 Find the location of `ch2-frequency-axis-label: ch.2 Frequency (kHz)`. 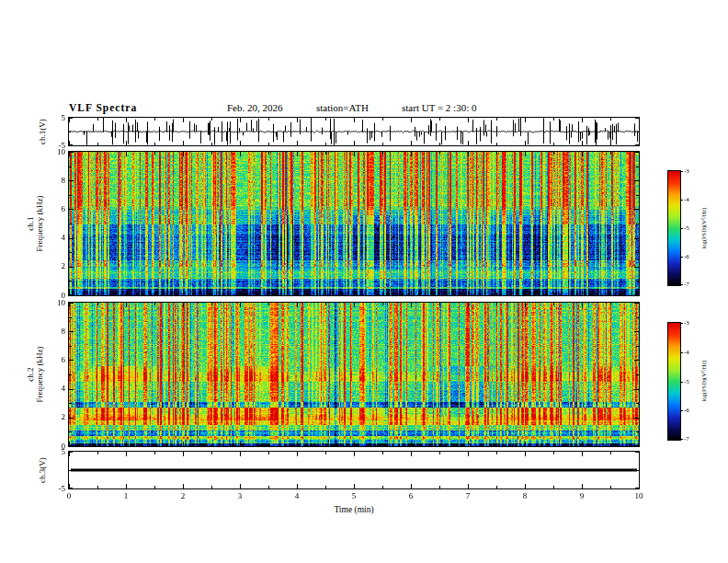

ch2-frequency-axis-label: ch.2 Frequency (kHz) is located at coordinates (35, 373).